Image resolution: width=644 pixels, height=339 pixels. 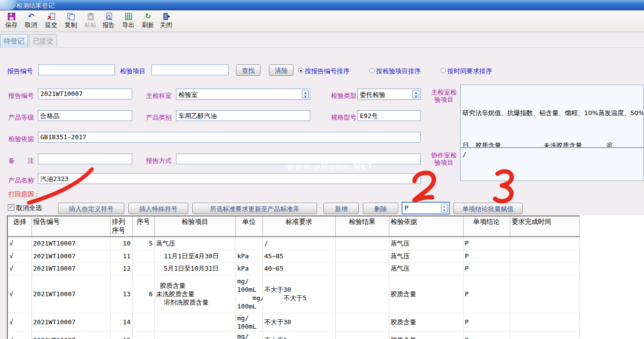 What do you see at coordinates (341, 209) in the screenshot?
I see `add-button: 新增` at bounding box center [341, 209].